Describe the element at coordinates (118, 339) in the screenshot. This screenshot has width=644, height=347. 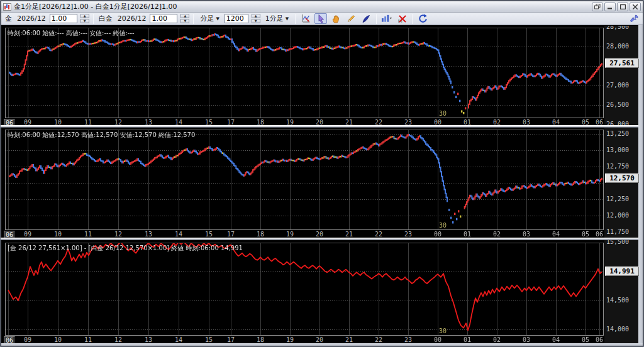
I see `x-axis-label: 12` at that location.